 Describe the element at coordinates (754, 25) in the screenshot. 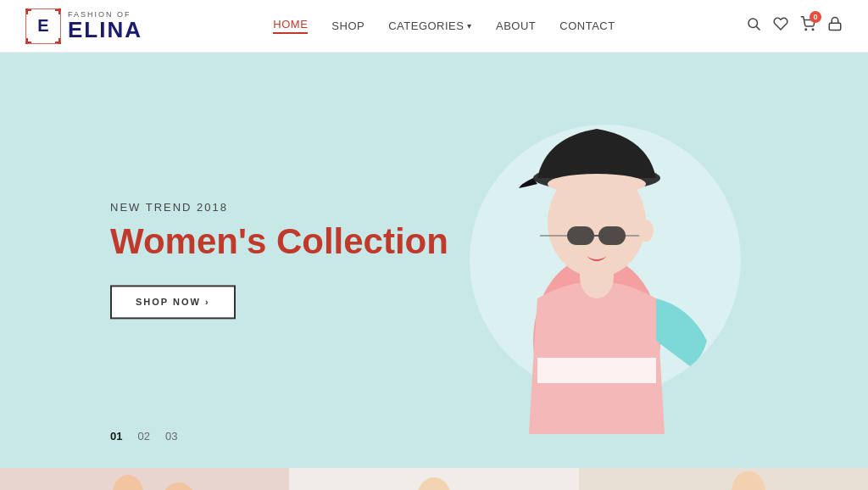

I see `search-button` at that location.